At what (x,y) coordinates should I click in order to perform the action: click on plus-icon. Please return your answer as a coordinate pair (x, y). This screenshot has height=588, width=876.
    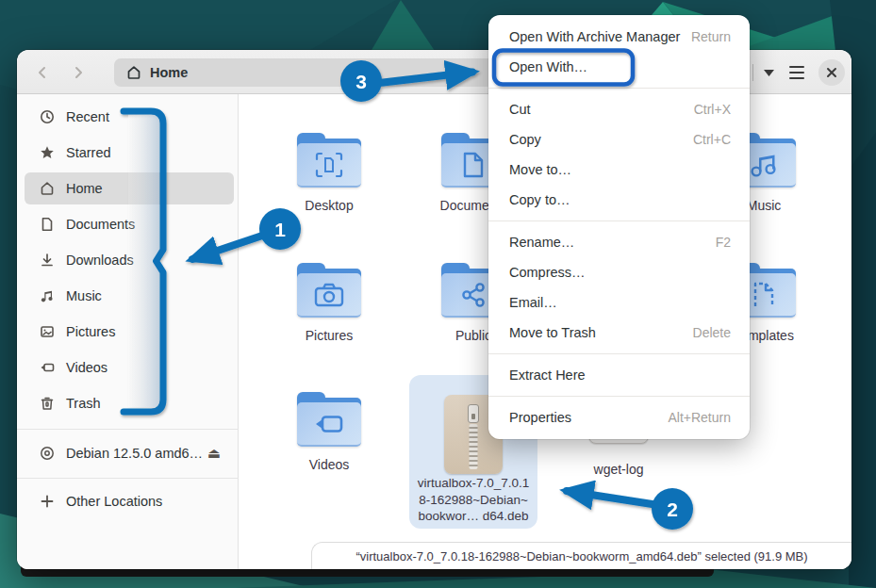
    Looking at the image, I should click on (47, 501).